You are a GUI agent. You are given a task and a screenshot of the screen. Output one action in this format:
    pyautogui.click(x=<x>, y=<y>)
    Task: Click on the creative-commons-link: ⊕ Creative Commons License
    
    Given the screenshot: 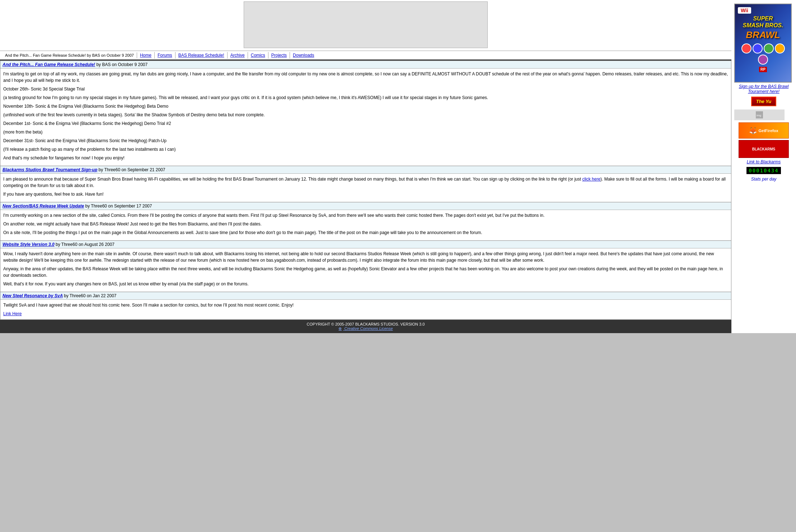 What is the action you would take?
    pyautogui.click(x=365, y=328)
    